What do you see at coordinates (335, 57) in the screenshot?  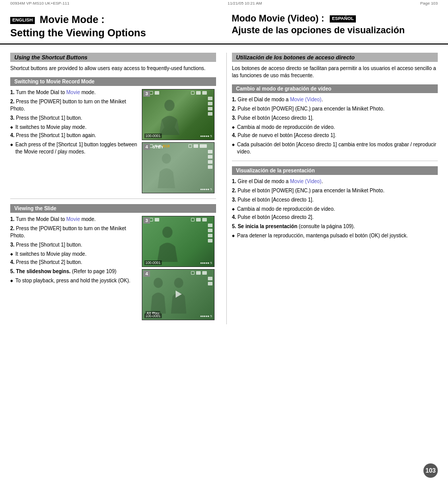 I see `section1-right-header: Utilización de los botones de acceso dir…` at bounding box center [335, 57].